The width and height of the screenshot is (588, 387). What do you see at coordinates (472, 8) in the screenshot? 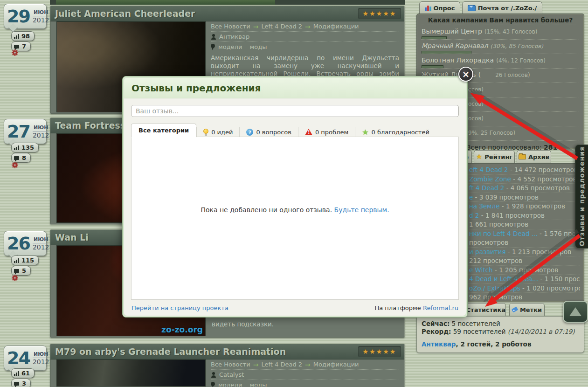
I see `mail-icon` at bounding box center [472, 8].